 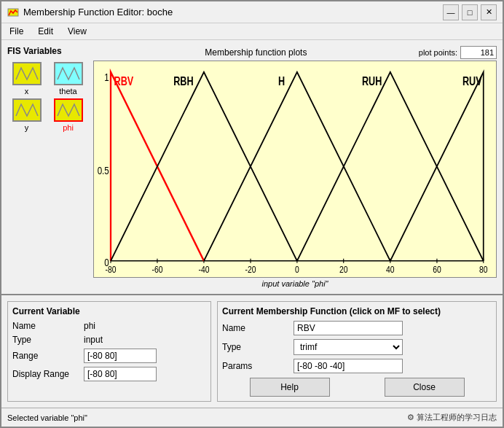 I want to click on status-bar: Selected variable "phi" ⚙ 算法工程师的学习日志, so click(x=252, y=417).